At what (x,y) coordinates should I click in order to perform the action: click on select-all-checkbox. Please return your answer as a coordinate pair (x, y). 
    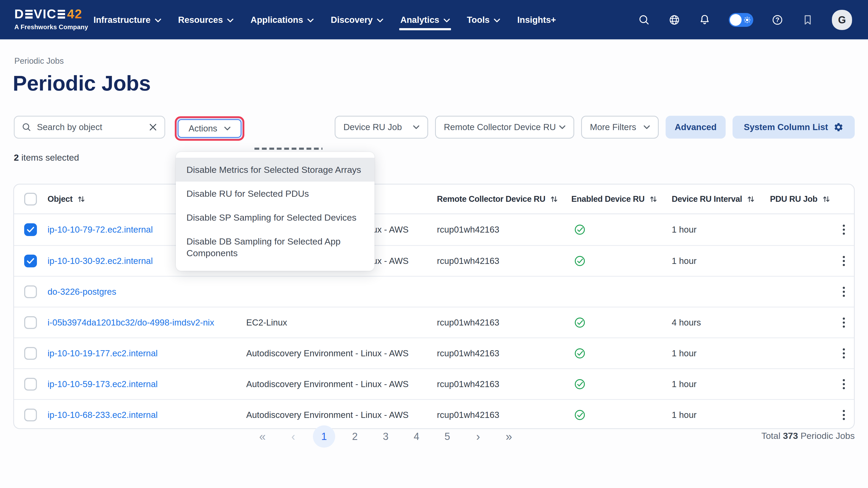
    Looking at the image, I should click on (31, 199).